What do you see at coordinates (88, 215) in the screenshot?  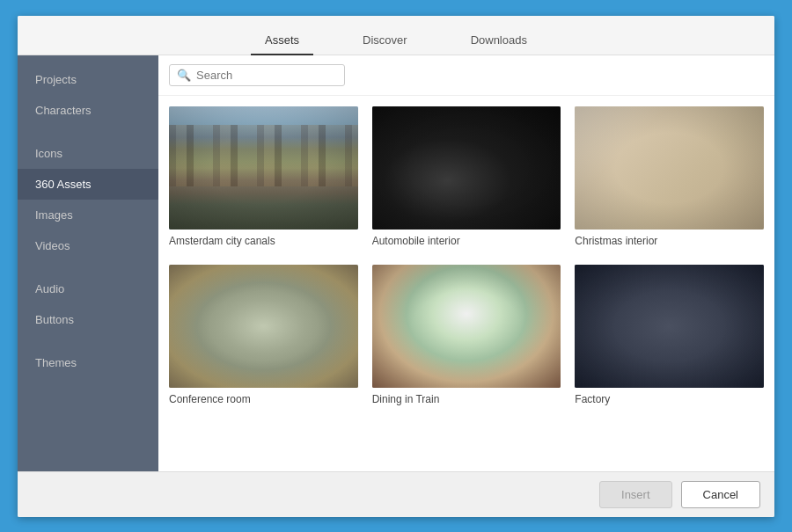 I see `sidebar-item-images: Images` at bounding box center [88, 215].